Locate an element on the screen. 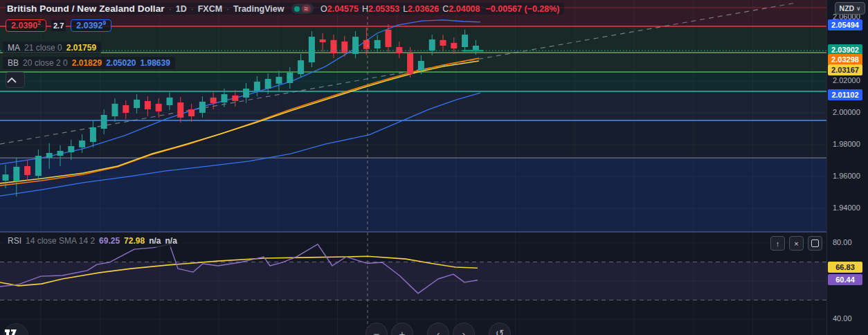 The width and height of the screenshot is (868, 335). rsi-indicator-legend: RSI 14 close SMA 14 2 69.25 72.98 n/a n/… is located at coordinates (93, 241).